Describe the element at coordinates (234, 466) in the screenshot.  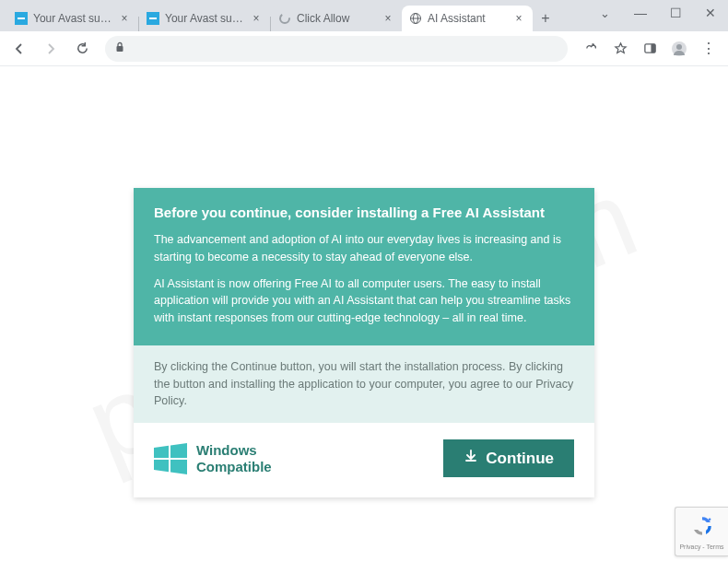
I see `compat-line2: Compatible` at that location.